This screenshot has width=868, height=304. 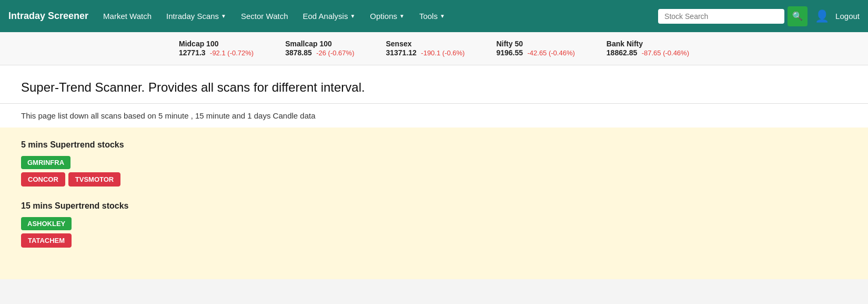 I want to click on tag-ashokley: ASHOKLEY, so click(x=46, y=223).